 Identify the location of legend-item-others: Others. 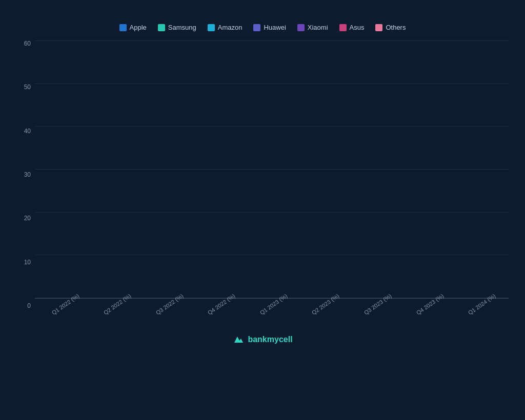
(391, 28).